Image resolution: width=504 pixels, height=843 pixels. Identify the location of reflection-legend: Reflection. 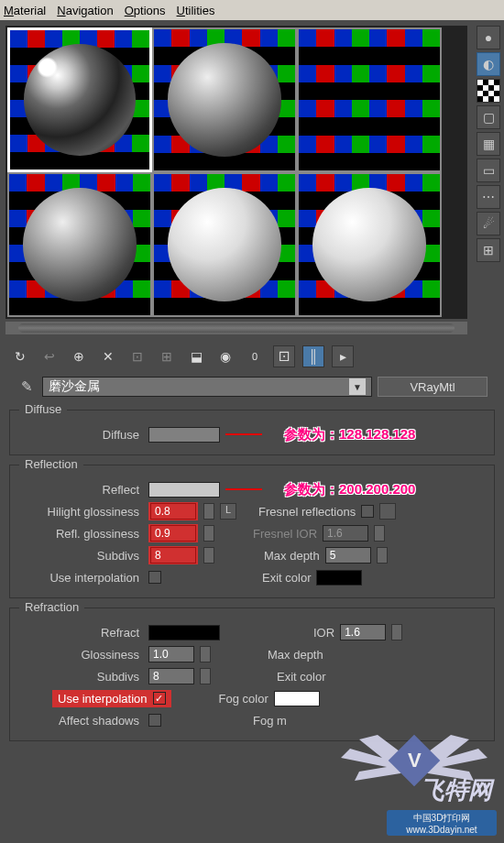
(51, 464).